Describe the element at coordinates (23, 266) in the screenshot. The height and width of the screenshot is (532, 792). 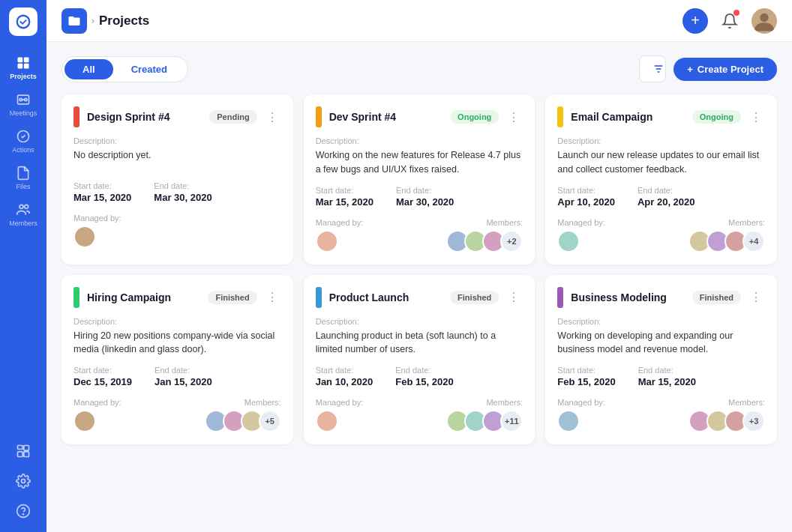
I see `sidebar: Projects Meetings Actions Files Members` at that location.